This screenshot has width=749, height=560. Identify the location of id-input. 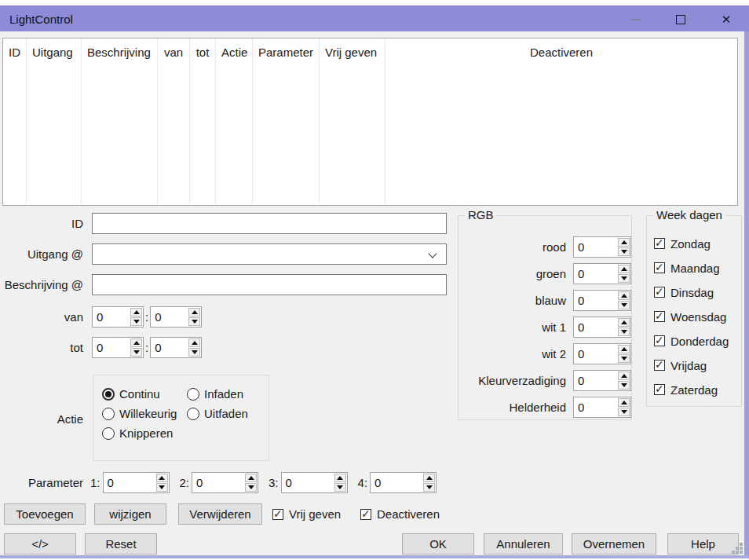
(269, 223).